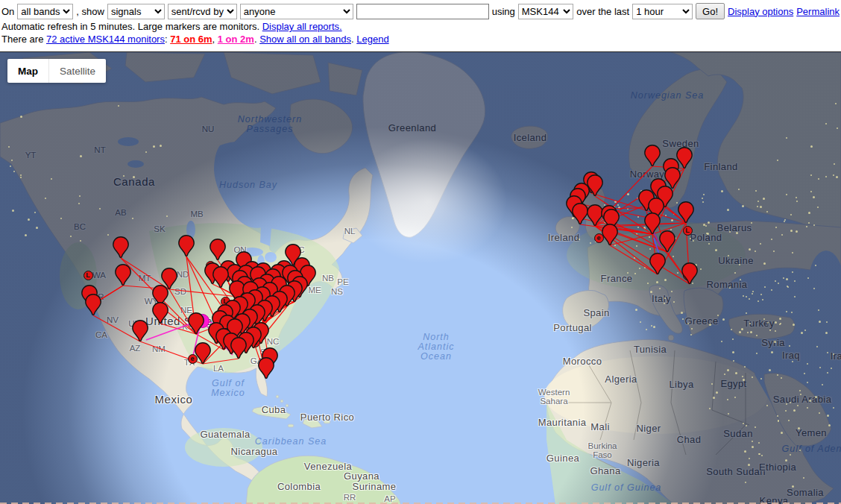 The image size is (841, 504). Describe the element at coordinates (504, 12) in the screenshot. I see `using-label: using` at that location.